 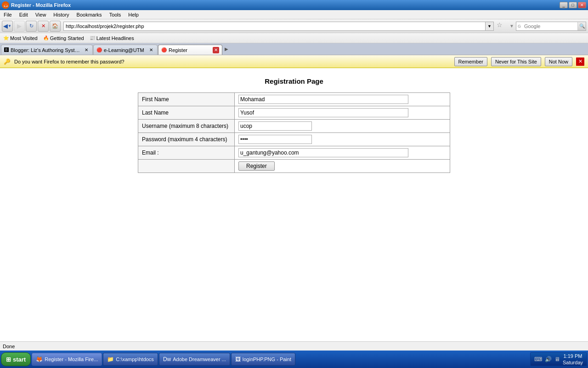 I want to click on address-bar-container: ▼, so click(x=278, y=26).